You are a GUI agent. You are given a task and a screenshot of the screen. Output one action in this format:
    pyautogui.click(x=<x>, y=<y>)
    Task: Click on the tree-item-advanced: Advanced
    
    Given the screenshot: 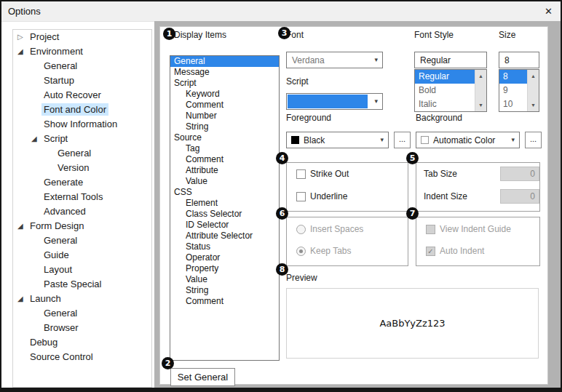 What is the action you would take?
    pyautogui.click(x=82, y=212)
    